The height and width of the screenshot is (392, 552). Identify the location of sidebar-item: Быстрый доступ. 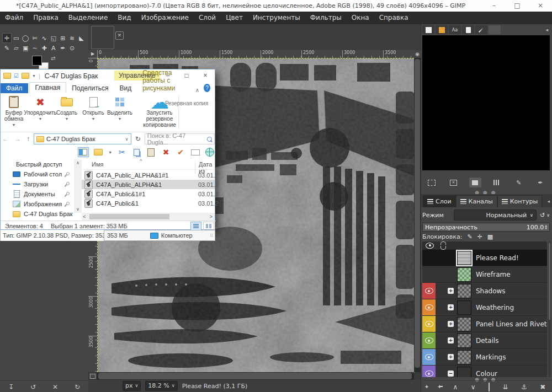
(38, 164).